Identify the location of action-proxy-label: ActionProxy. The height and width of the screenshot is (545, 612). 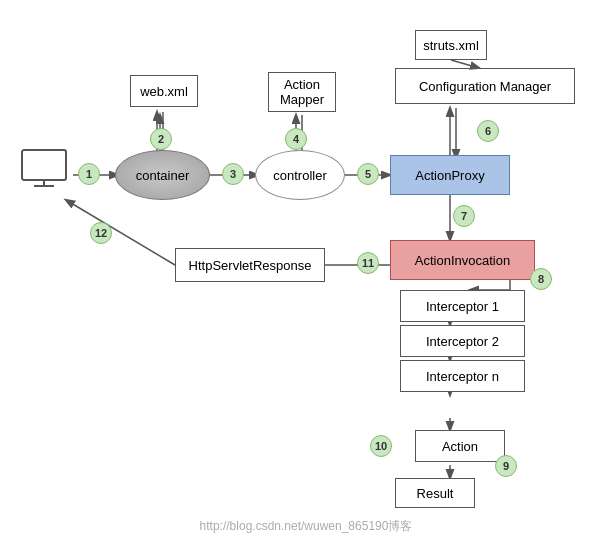
(450, 176).